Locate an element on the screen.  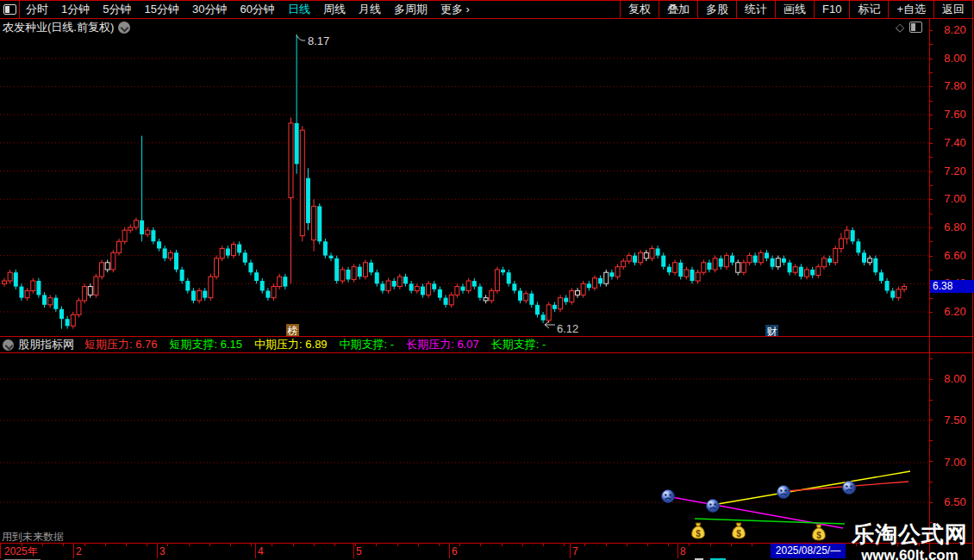
top-menu-bar: 分时1分钟5分钟15分钟30分钟60分钟日线周线月线多周期更多 › 复权叠加多股… is located at coordinates (487, 9).